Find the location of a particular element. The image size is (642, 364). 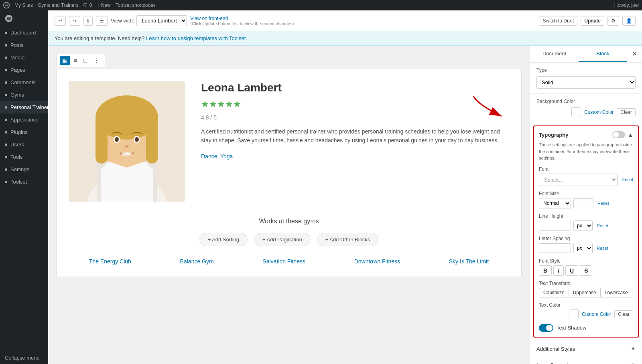

italic-button: I is located at coordinates (559, 271).